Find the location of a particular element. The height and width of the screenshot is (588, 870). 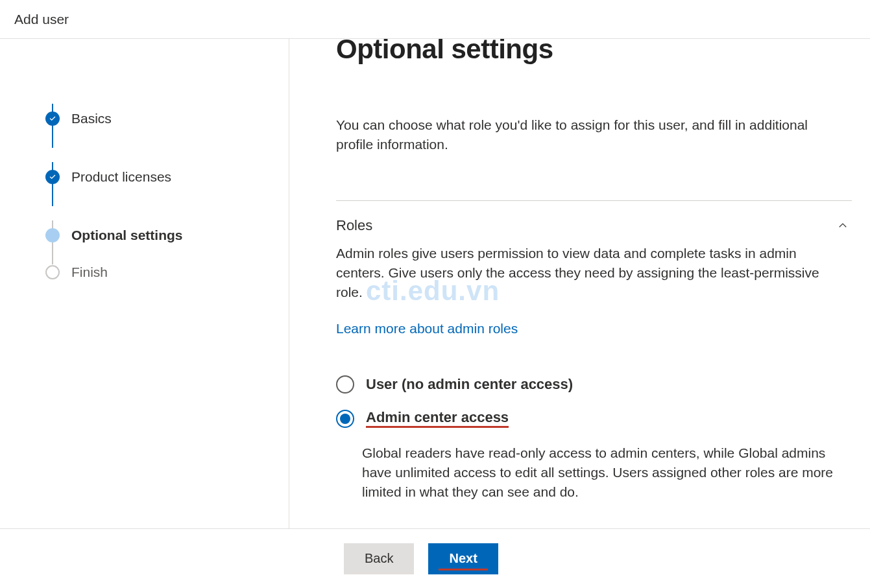

wizard-footer: Back Next is located at coordinates (435, 558).